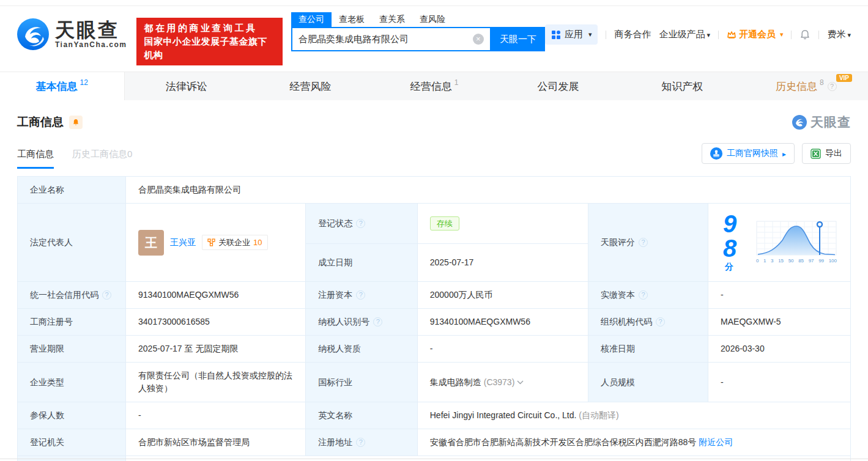 This screenshot has height=461, width=868. I want to click on field-label: 核准日期, so click(648, 349).